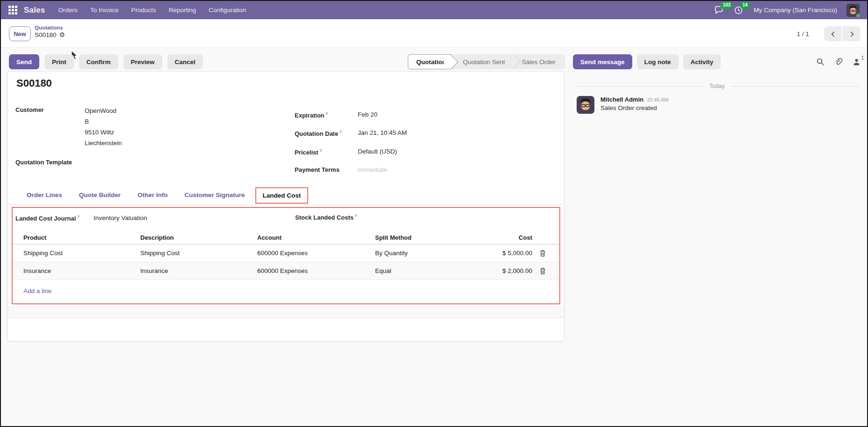  I want to click on tab-order-lines: Order Lines, so click(44, 195).